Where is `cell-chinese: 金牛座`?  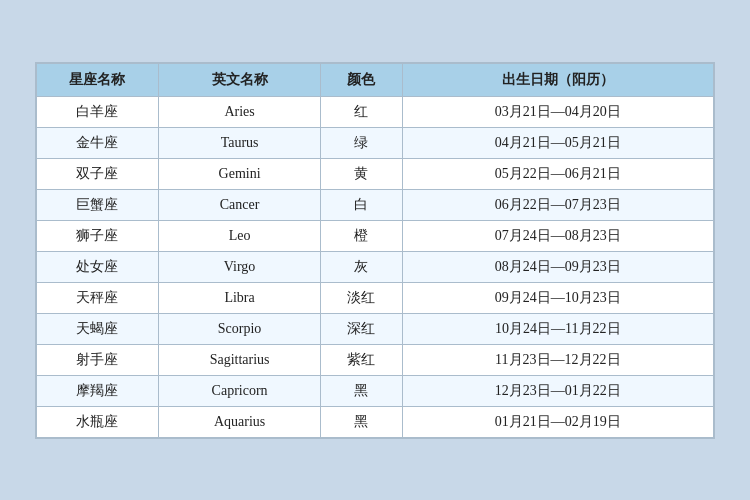
cell-chinese: 金牛座 is located at coordinates (98, 142).